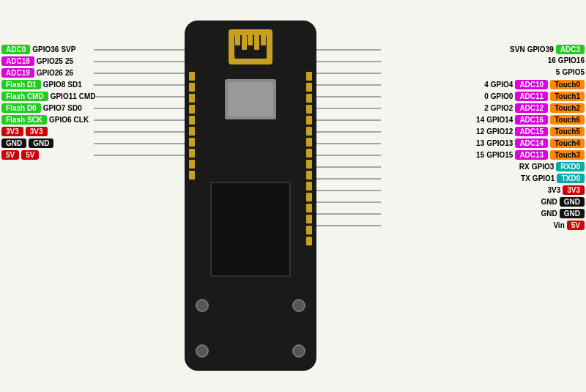  I want to click on oled-screen, so click(251, 229).